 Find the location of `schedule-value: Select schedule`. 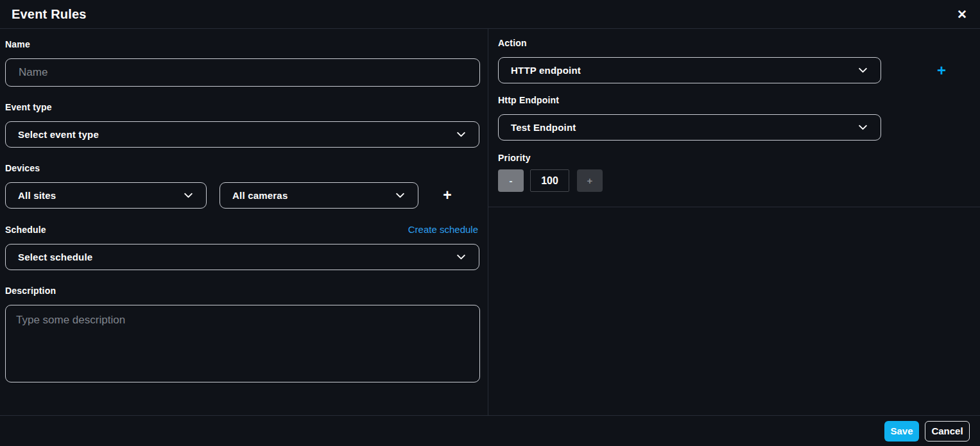

schedule-value: Select schedule is located at coordinates (55, 257).